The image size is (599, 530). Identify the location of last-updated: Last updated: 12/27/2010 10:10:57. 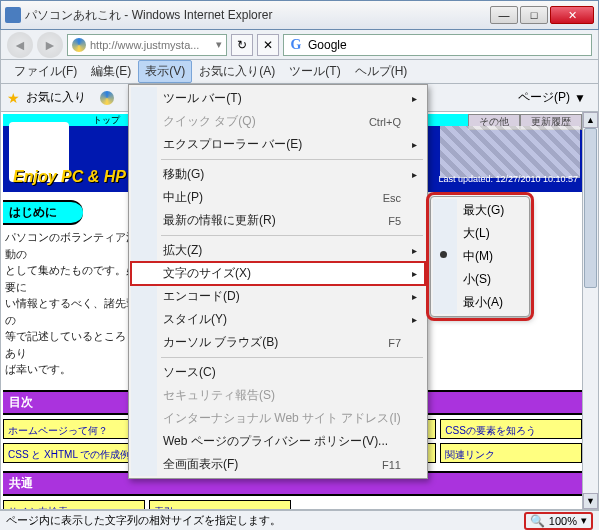
(508, 179).